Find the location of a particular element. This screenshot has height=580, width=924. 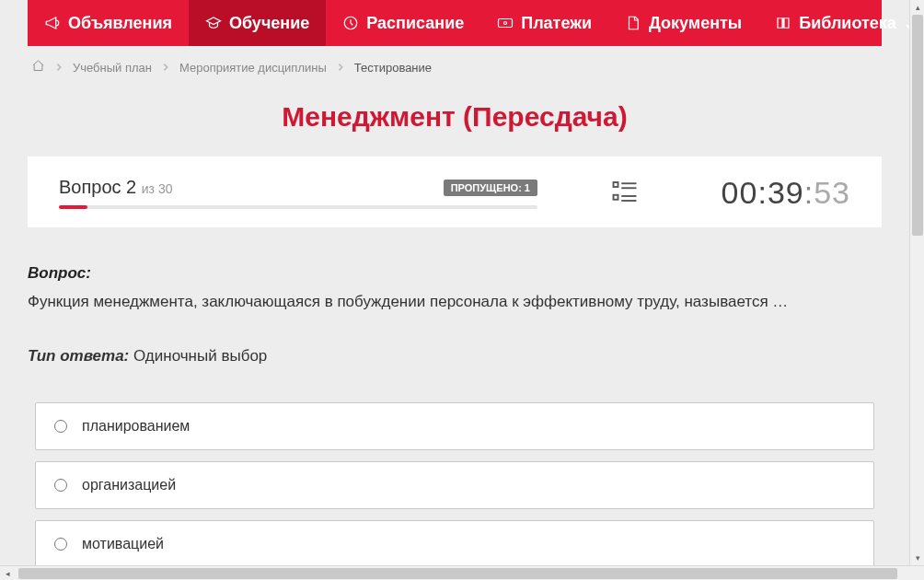

book-icon is located at coordinates (783, 23).